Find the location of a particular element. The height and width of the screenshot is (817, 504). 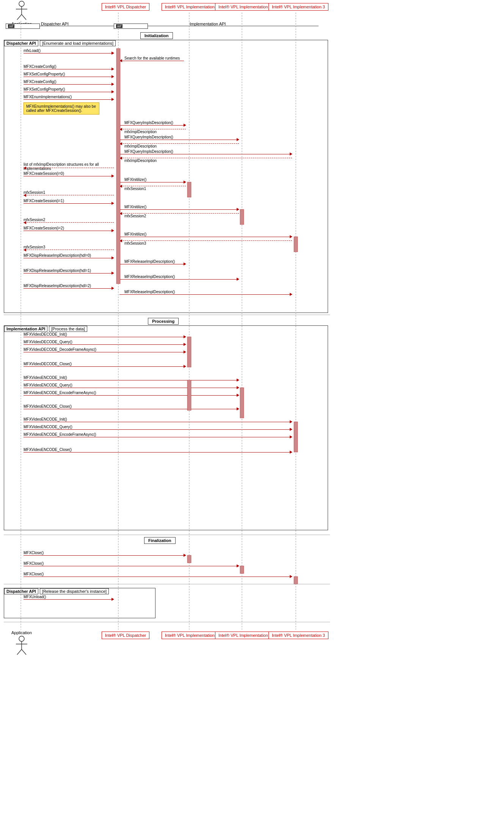

ref-tag-1: ref is located at coordinates (11, 26).